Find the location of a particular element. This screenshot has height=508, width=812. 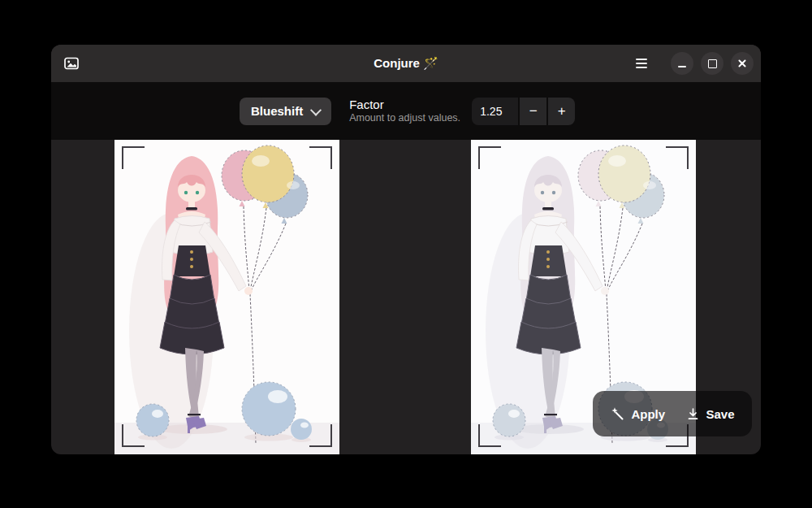

apply-label: Apply is located at coordinates (648, 415).